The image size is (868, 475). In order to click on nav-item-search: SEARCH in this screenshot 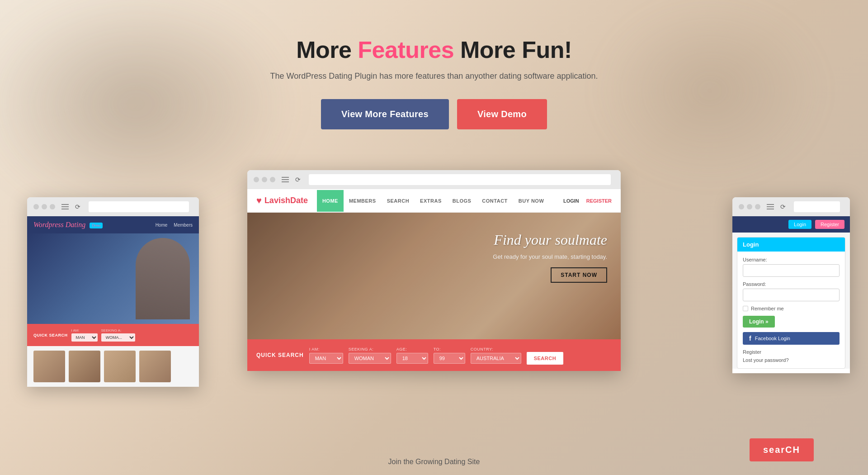, I will do `click(398, 201)`.